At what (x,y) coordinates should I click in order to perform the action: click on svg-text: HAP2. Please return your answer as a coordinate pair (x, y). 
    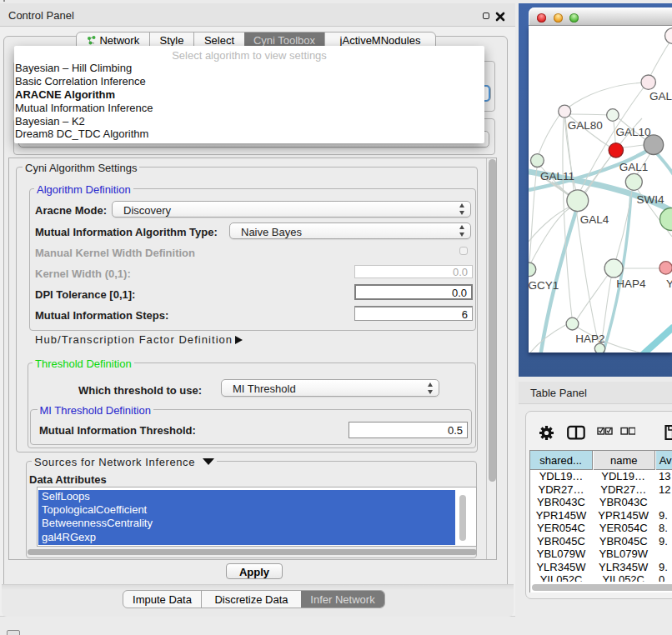
    Looking at the image, I should click on (590, 338).